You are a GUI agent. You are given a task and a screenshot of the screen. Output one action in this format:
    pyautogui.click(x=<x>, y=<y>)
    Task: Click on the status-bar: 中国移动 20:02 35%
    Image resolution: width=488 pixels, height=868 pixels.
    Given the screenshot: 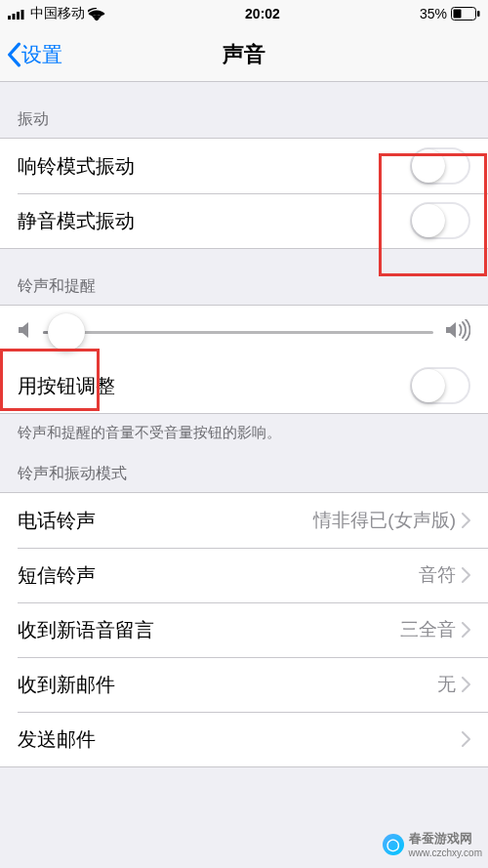 What is the action you would take?
    pyautogui.click(x=244, y=14)
    